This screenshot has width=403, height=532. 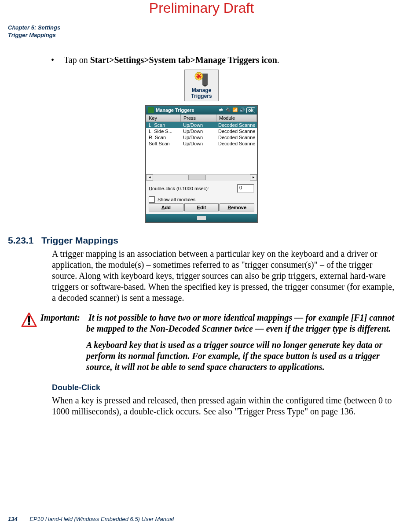 What do you see at coordinates (197, 177) in the screenshot?
I see `scroll-thumb` at bounding box center [197, 177].